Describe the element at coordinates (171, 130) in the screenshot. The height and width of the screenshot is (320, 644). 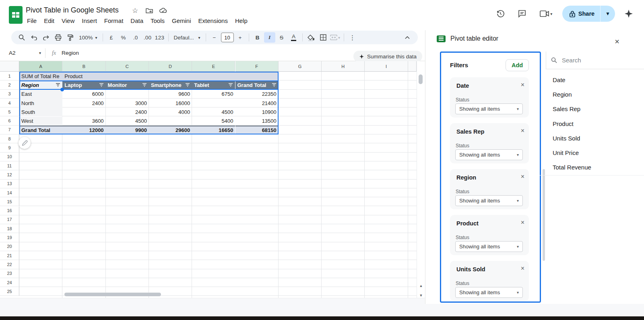
I see `cell-total-3: 29600` at that location.